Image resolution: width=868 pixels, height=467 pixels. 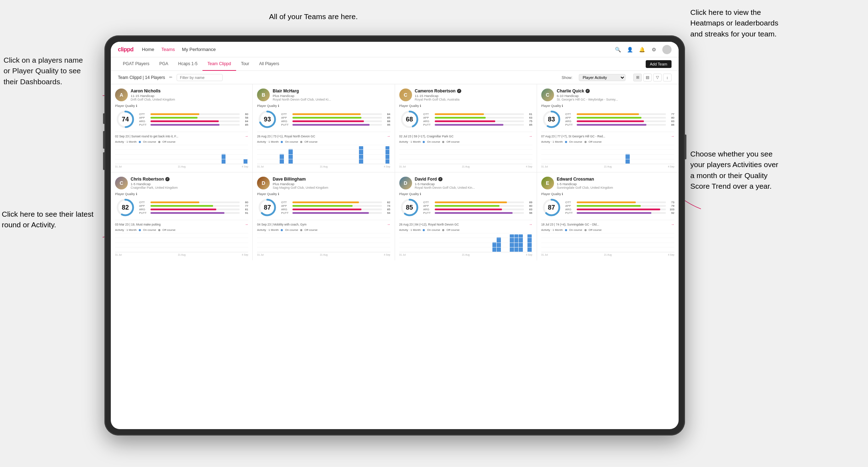 What do you see at coordinates (336, 120) in the screenshot?
I see `stats-grid: OTT 84 APP 85 ARG 88 PUTT 95` at bounding box center [336, 120].